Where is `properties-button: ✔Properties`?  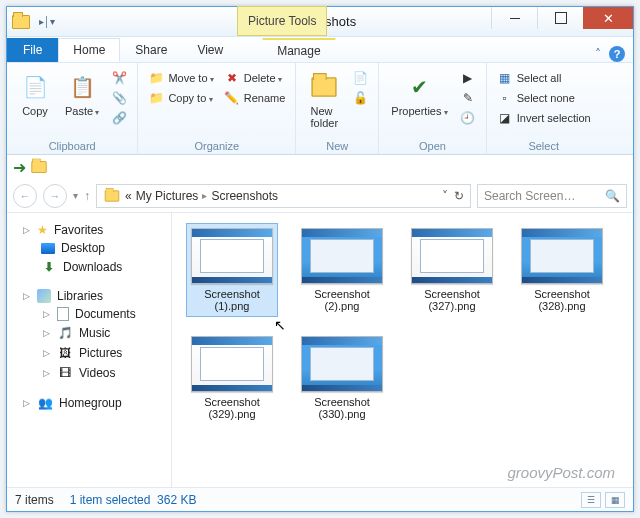
properties-button: ✔Properties is located at coordinates (419, 94).